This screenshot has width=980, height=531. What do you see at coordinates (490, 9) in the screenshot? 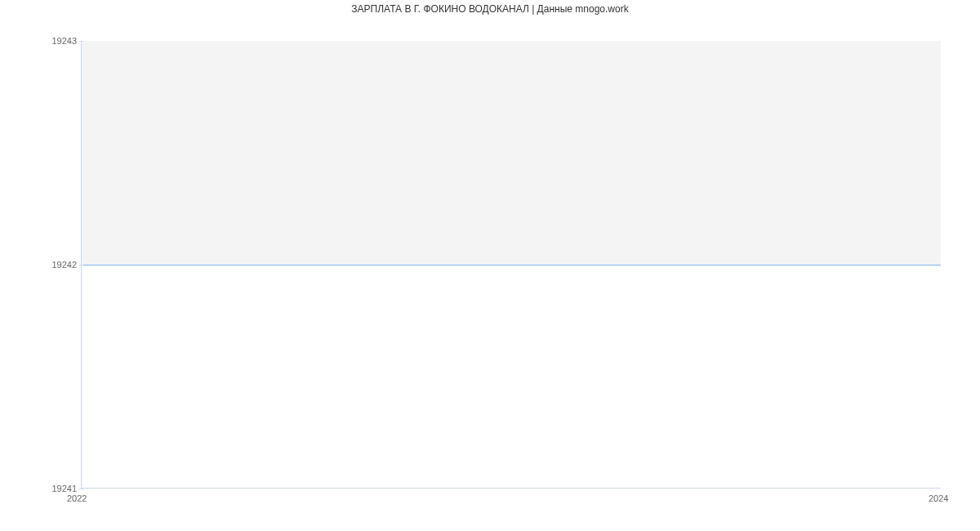
I see `chart-title: ЗАРПЛАТА В Г. ФОКИНО ВОДОКАНАЛ | Данные …` at bounding box center [490, 9].